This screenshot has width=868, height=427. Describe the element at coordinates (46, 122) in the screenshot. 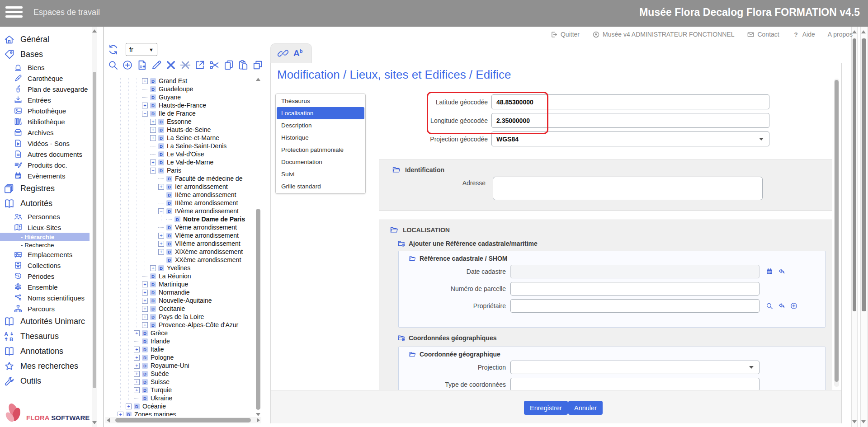

I see `sidebar-item-bibliotheque: Bibliothèque` at that location.